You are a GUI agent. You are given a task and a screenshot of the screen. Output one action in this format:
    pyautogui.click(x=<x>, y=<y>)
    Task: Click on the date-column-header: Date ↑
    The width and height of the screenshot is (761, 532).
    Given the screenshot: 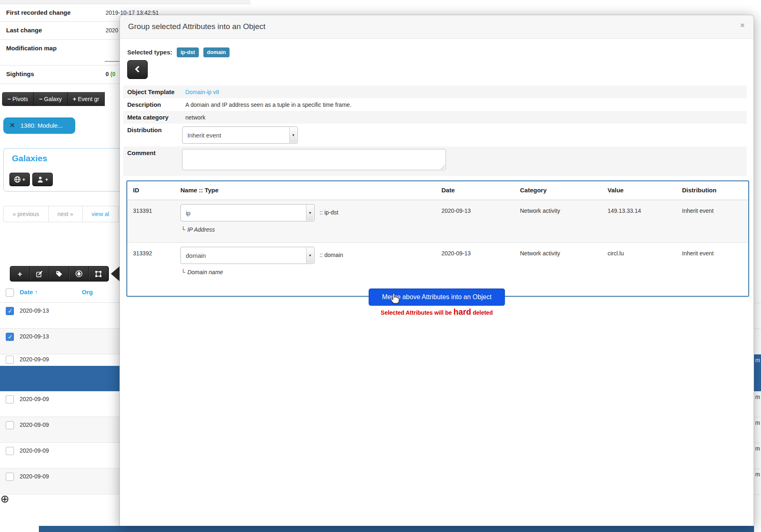 What is the action you would take?
    pyautogui.click(x=29, y=292)
    